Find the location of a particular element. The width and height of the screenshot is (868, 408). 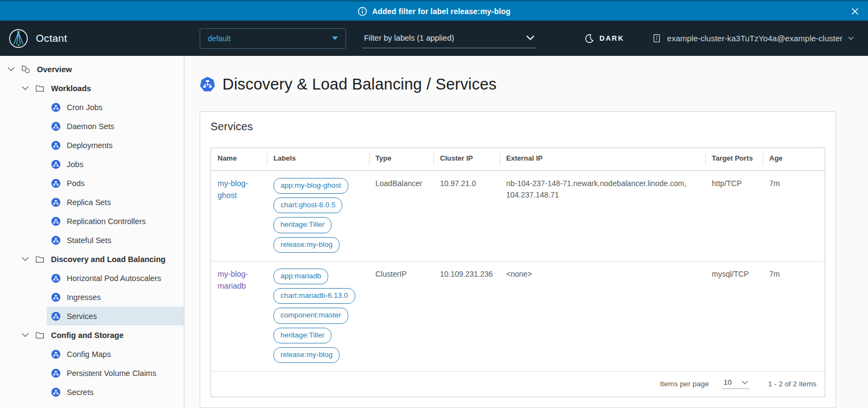

sidebar-item-overview: Overview is located at coordinates (92, 69).